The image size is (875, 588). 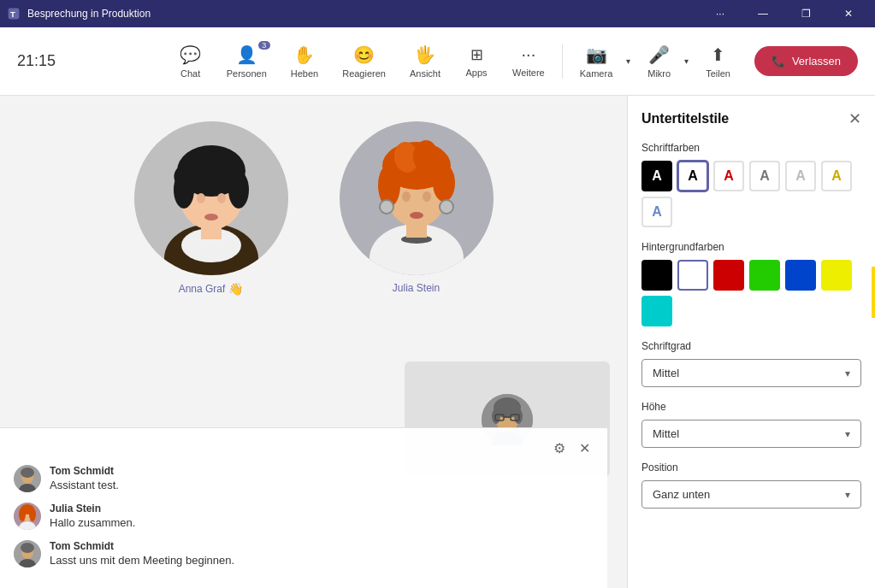 I want to click on titlebar-maximize-btn: ❐, so click(x=806, y=14).